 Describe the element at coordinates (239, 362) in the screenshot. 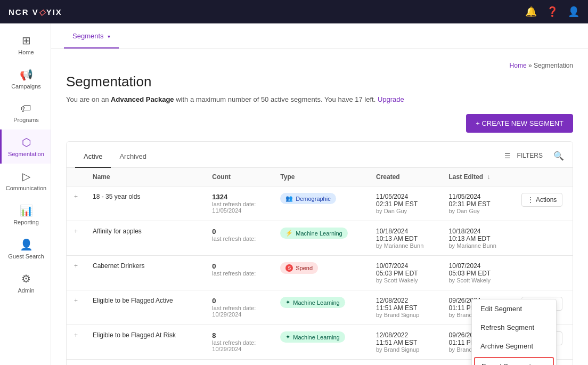

I see `count-cell: 1 last refresh date:10/29/2024` at that location.